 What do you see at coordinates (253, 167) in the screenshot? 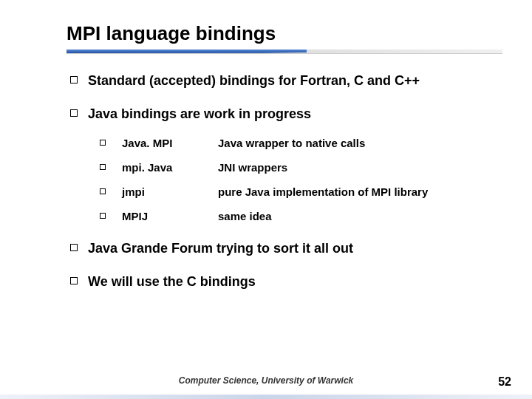
I see `sub-item-desc: JNI wrappers` at bounding box center [253, 167].